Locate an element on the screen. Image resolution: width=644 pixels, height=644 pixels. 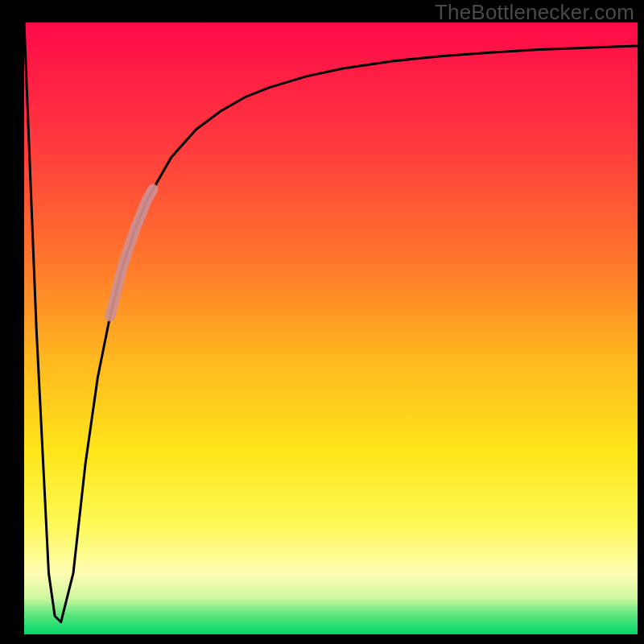
frame-left is located at coordinates (12, 322).